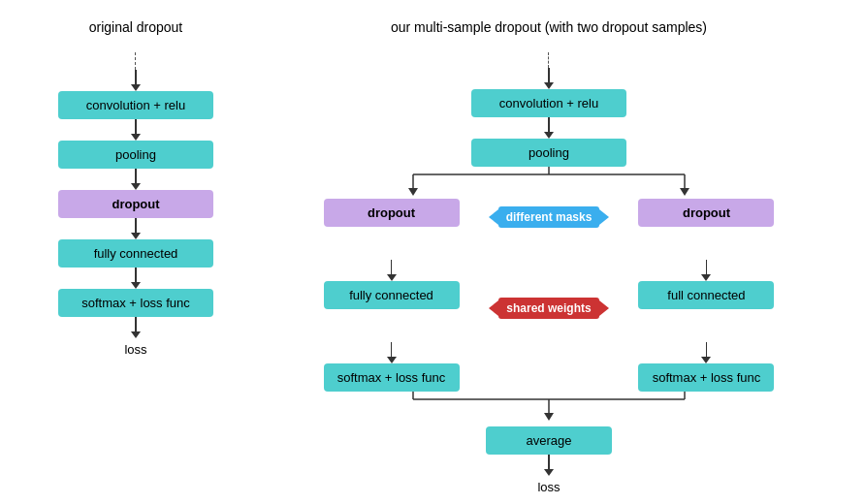 This screenshot has height=504, width=865. I want to click on arrow2-left, so click(136, 179).